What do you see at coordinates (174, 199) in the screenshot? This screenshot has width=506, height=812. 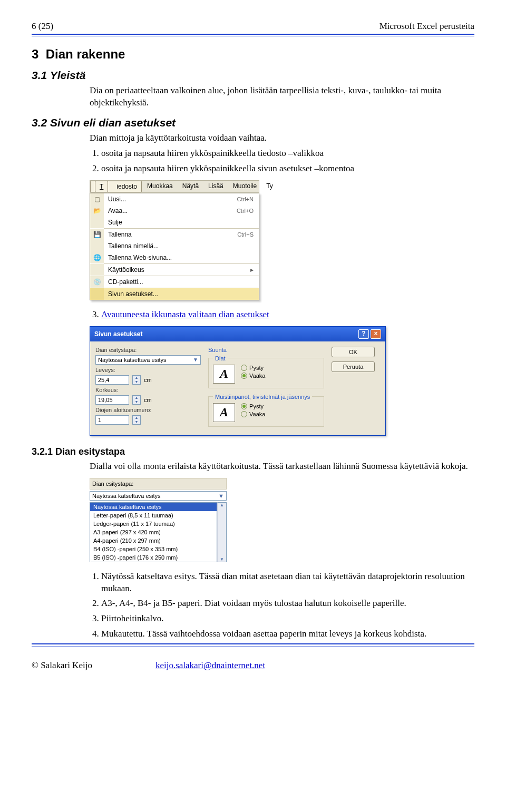 I see `menu-item-uusi: ▢ Uusi... Ctrl+N` at bounding box center [174, 199].